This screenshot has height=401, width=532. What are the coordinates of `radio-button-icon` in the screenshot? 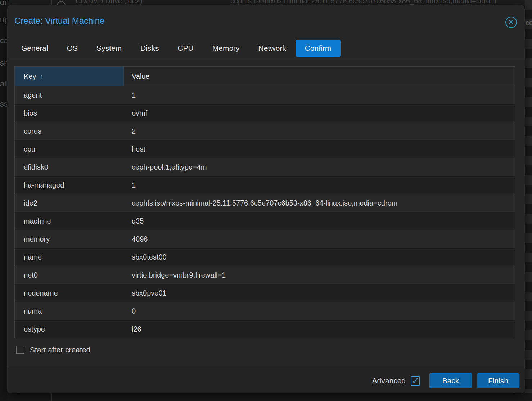 It's located at (61, 3).